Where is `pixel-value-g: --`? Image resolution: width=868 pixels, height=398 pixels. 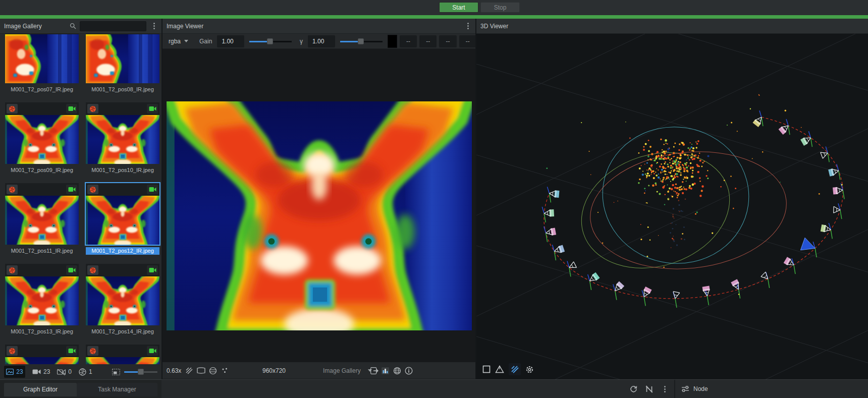
pixel-value-g: -- is located at coordinates (428, 41).